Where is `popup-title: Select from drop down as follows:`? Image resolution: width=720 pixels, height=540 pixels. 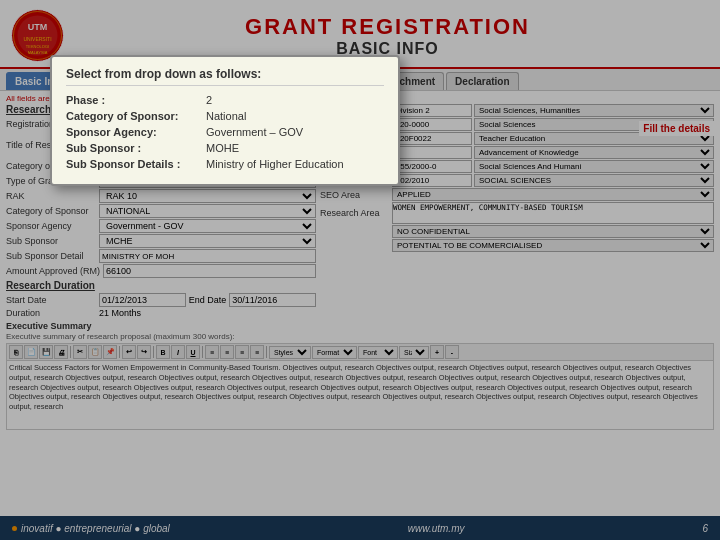 popup-title: Select from drop down as follows: is located at coordinates (225, 76).